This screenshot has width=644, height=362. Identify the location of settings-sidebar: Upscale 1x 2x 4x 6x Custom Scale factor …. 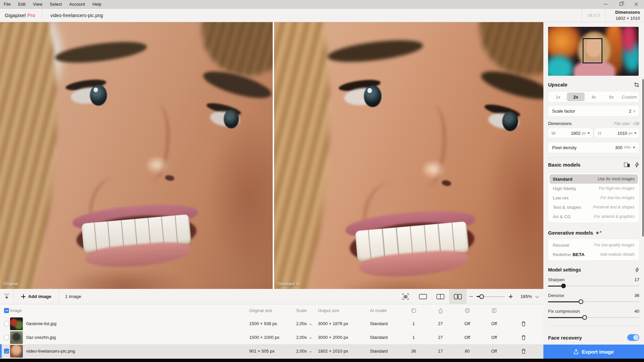
(594, 192).